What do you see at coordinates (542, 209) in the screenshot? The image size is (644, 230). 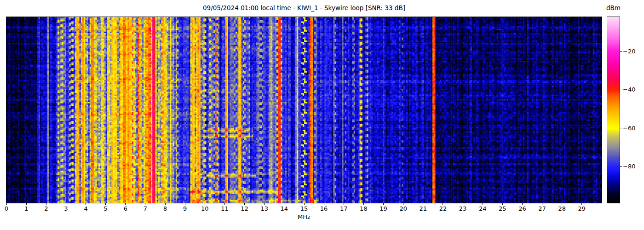 I see `x-tick-label: 27` at bounding box center [542, 209].